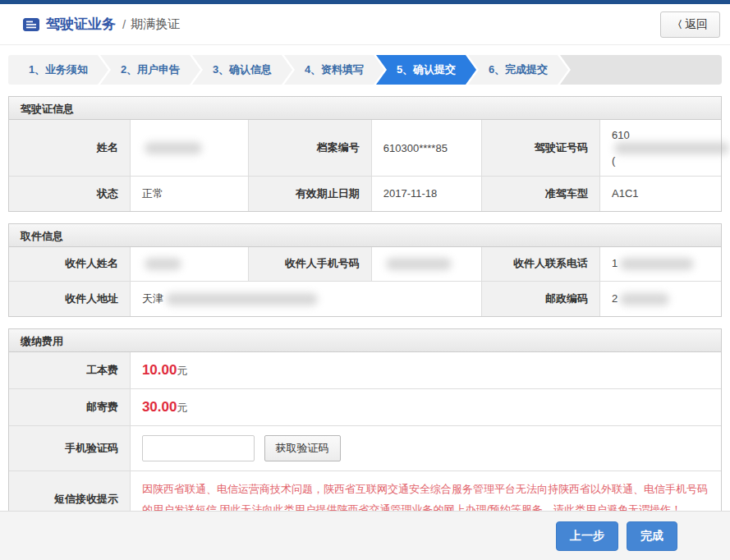 This screenshot has width=730, height=560. What do you see at coordinates (425, 407) in the screenshot?
I see `mailing-fee-value: 30.00元` at bounding box center [425, 407].